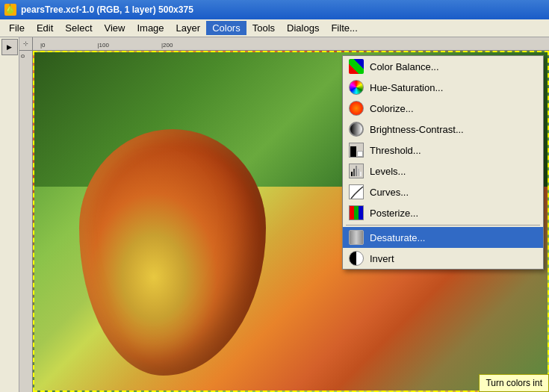 Image resolution: width=549 pixels, height=392 pixels. What do you see at coordinates (26, 221) in the screenshot?
I see `ruler-left: 01020` at bounding box center [26, 221].